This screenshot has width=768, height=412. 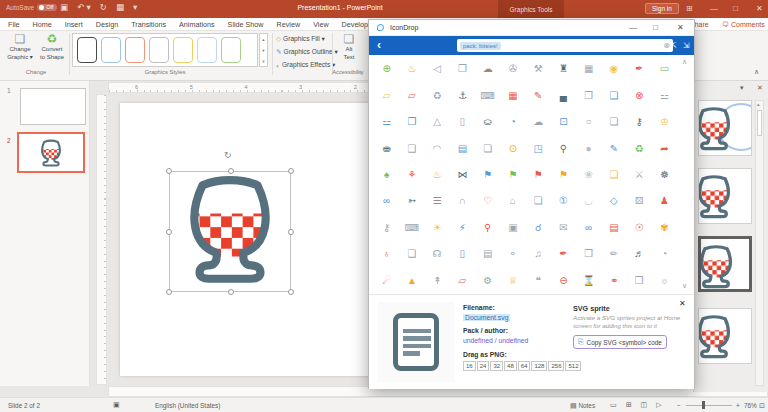 What do you see at coordinates (614, 122) in the screenshot?
I see `document-icon: ❏` at bounding box center [614, 122].